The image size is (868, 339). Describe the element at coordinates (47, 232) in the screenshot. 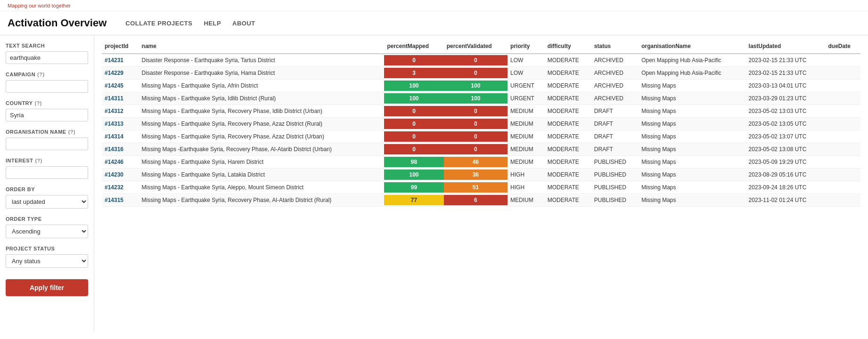

I see `order-type-select: Ascending Descending` at that location.